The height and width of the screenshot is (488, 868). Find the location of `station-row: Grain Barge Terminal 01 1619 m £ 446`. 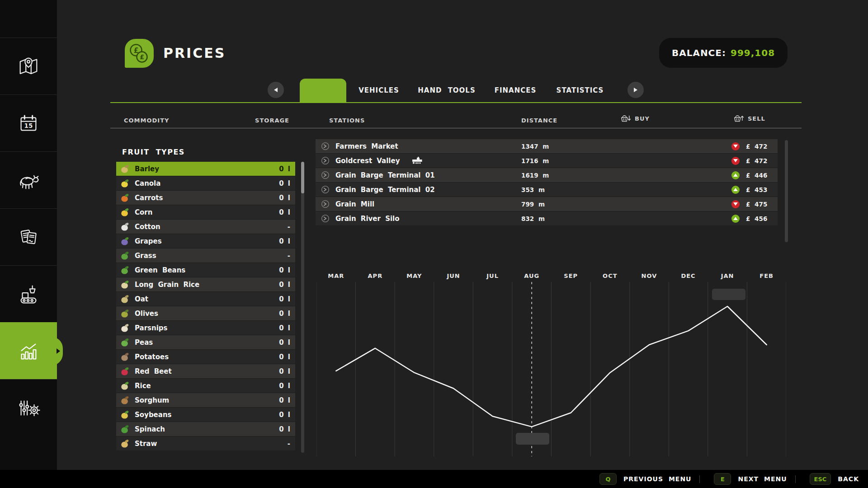

station-row: Grain Barge Terminal 01 1619 m £ 446 is located at coordinates (547, 175).